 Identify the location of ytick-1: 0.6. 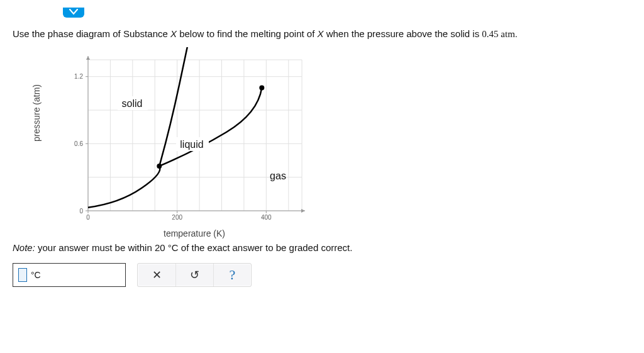
(79, 143).